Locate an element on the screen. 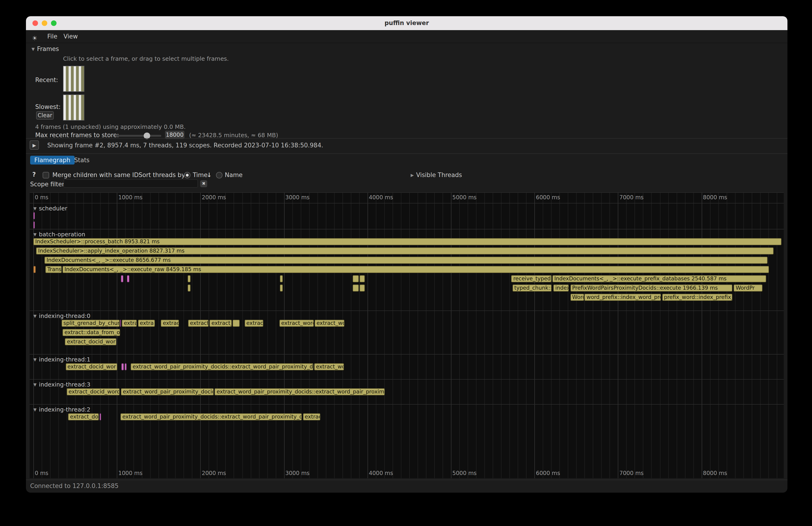 The image size is (812, 526). scope-bar: extract_docid_word is located at coordinates (93, 392).